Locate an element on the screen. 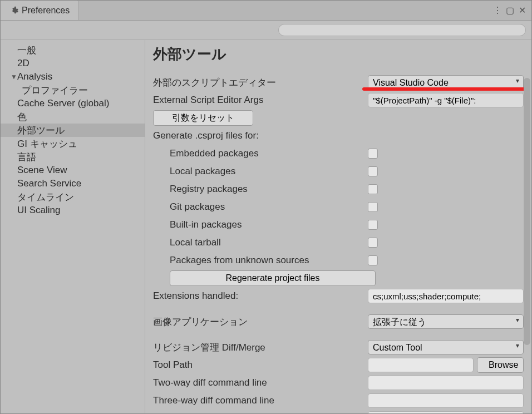  csproj-option-label: Embedded packages is located at coordinates (260, 154).